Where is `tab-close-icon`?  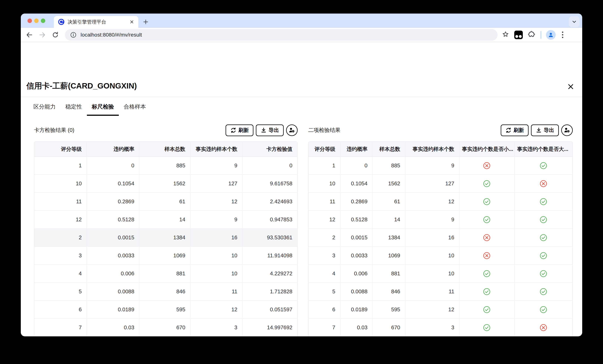 tab-close-icon is located at coordinates (132, 22).